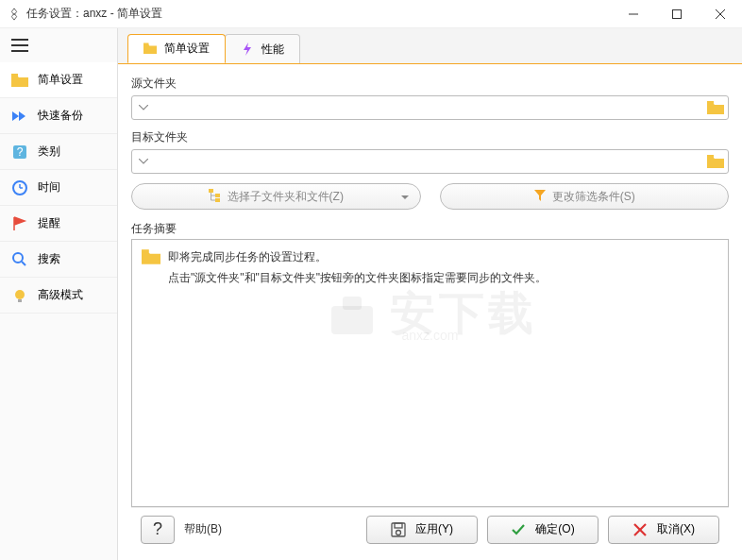  I want to click on sidebar-item-label: 搜索, so click(49, 259).